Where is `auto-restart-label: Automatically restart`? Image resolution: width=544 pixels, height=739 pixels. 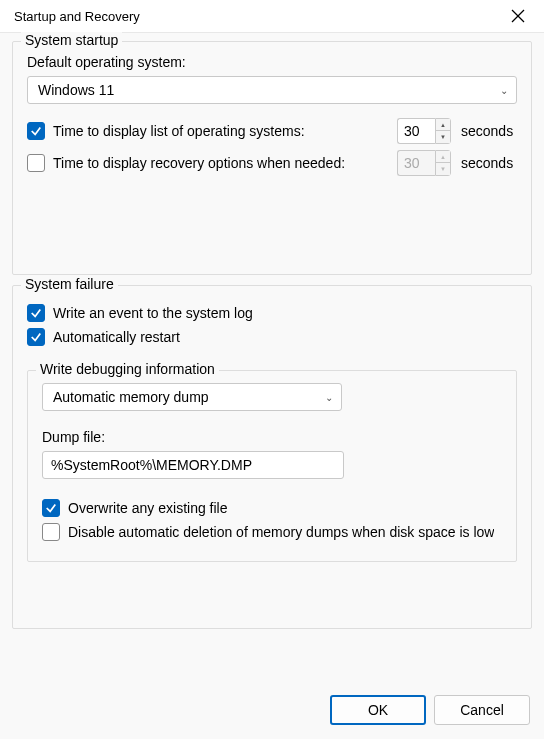
auto-restart-label: Automatically restart is located at coordinates (116, 337).